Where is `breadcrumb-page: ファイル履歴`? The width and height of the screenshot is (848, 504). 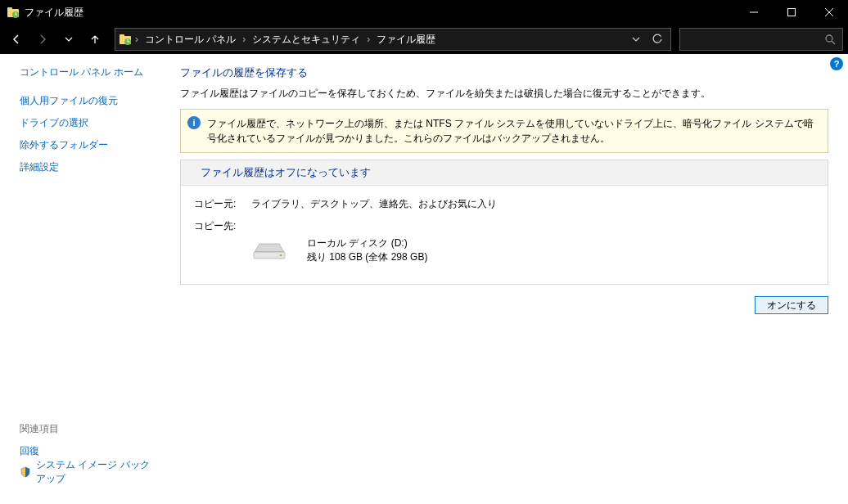
breadcrumb-page: ファイル履歴 is located at coordinates (406, 39).